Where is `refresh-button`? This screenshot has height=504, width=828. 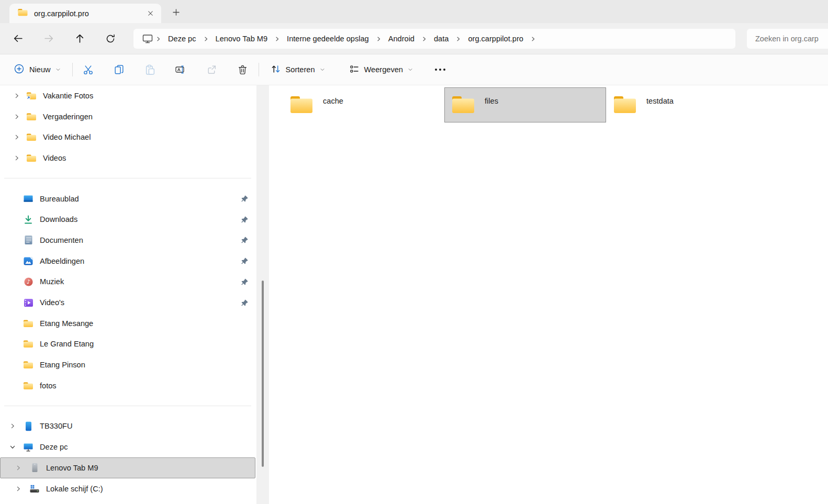 refresh-button is located at coordinates (110, 39).